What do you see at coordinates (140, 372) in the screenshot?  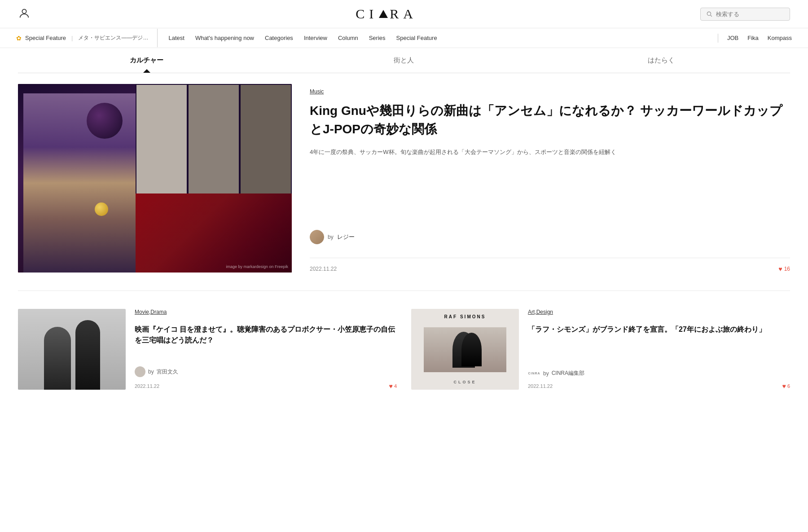 I see `card-avatar-keiko` at bounding box center [140, 372].